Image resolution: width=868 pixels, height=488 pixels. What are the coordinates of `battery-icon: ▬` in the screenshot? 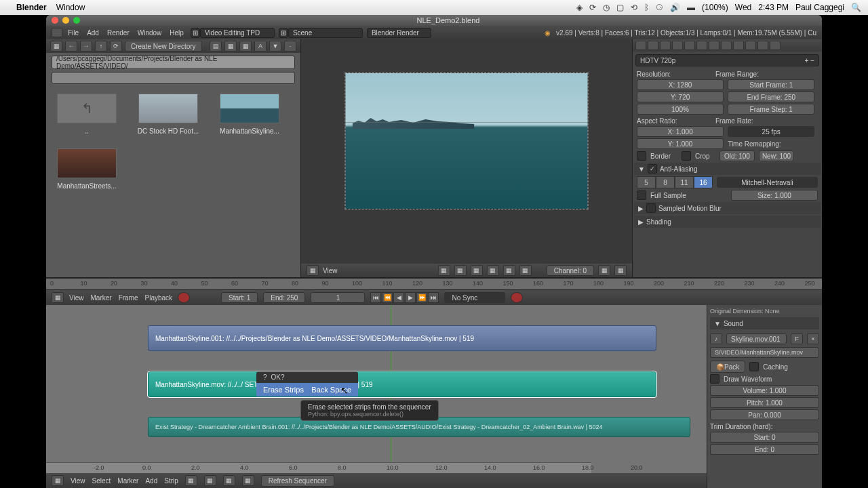 It's located at (691, 7).